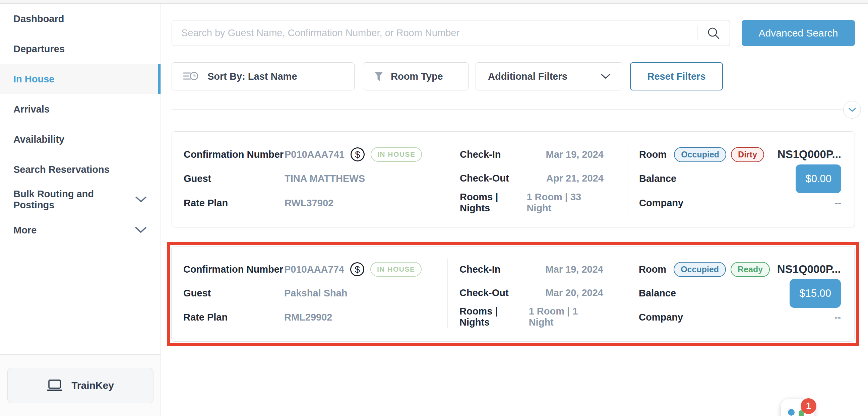 This screenshot has height=416, width=868. I want to click on guest-name-value: Pakshal Shah, so click(316, 293).